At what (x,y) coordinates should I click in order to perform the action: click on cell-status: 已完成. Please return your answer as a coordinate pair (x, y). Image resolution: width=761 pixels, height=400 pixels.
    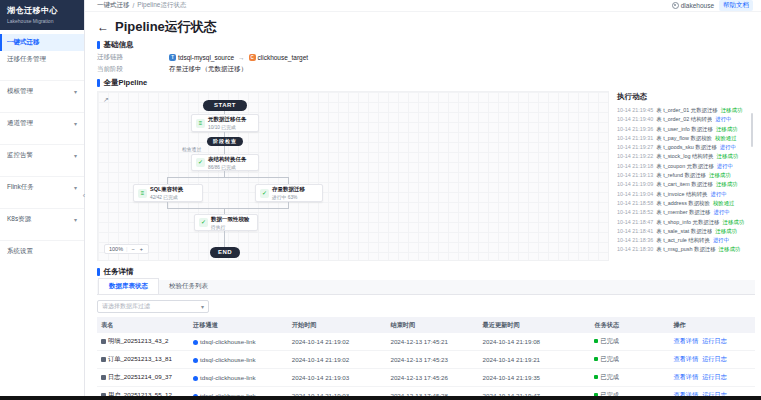
    Looking at the image, I should click on (630, 378).